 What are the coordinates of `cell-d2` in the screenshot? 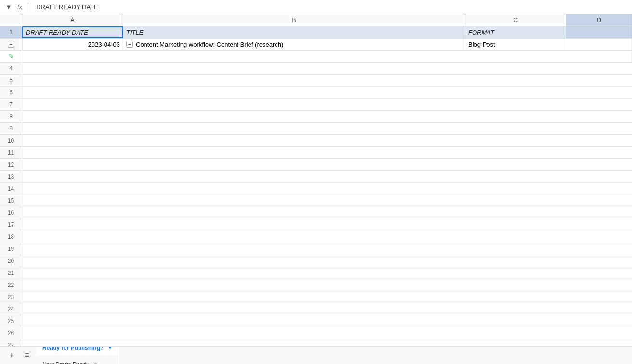 It's located at (599, 44).